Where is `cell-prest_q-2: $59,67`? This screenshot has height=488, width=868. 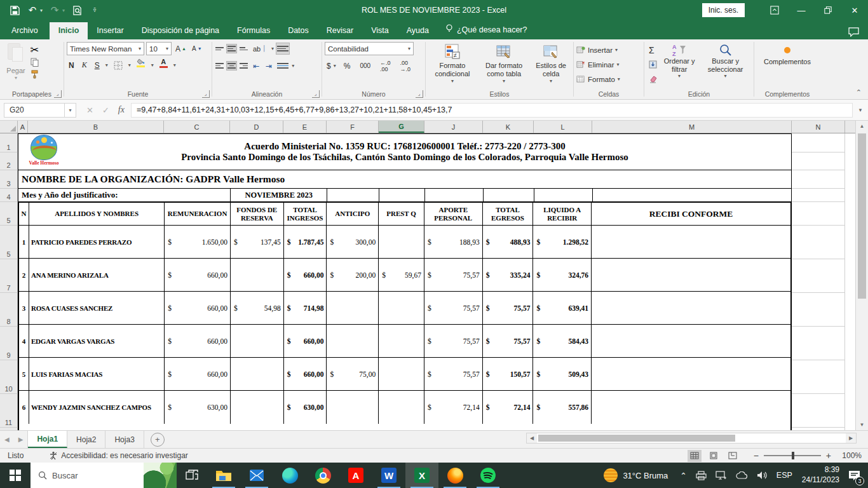
cell-prest_q-2: $59,67 is located at coordinates (402, 274).